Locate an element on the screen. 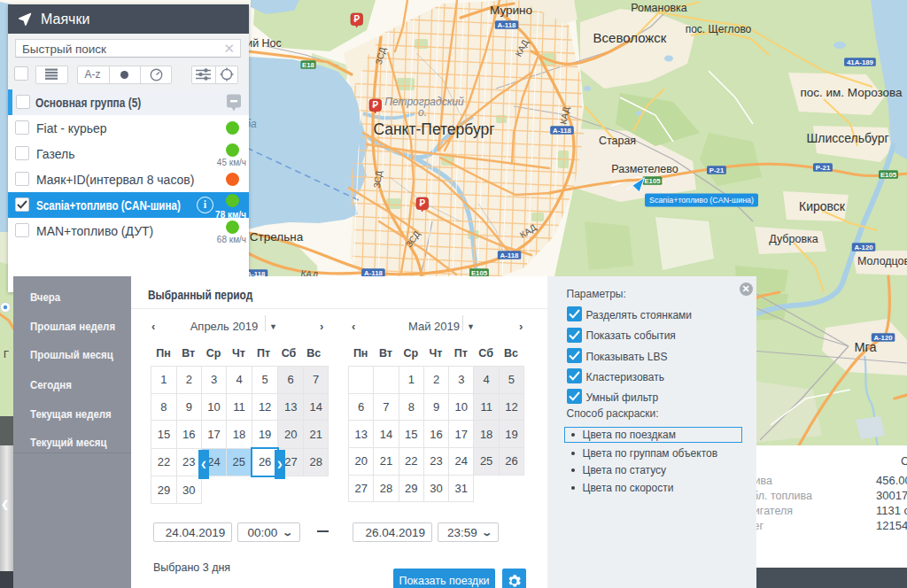 This screenshot has height=588, width=907. svg-text: Романовка is located at coordinates (659, 8).